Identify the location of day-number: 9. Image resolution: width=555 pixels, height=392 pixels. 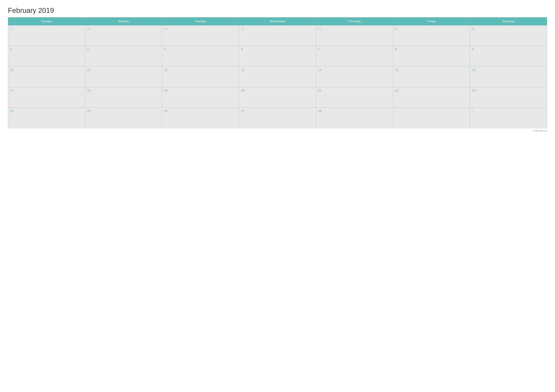
(473, 49).